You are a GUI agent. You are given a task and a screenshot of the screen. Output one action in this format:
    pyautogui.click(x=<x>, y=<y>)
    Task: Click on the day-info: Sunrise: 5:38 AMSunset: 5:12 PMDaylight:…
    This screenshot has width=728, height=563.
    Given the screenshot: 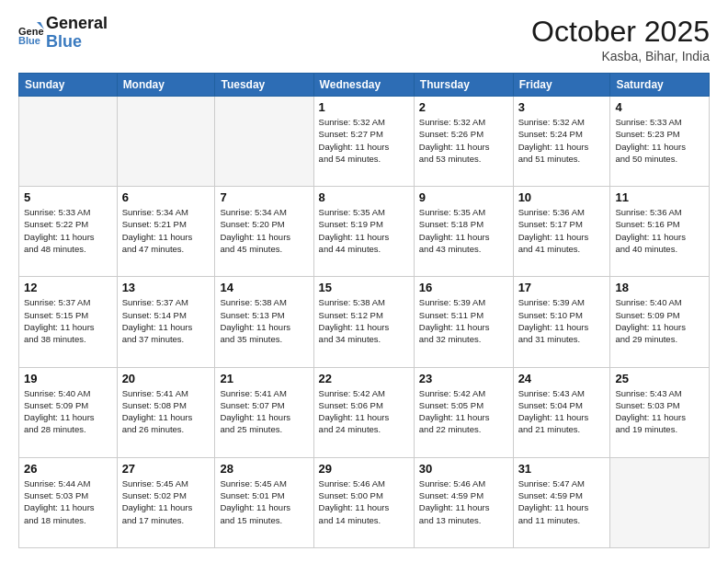 What is the action you would take?
    pyautogui.click(x=364, y=320)
    